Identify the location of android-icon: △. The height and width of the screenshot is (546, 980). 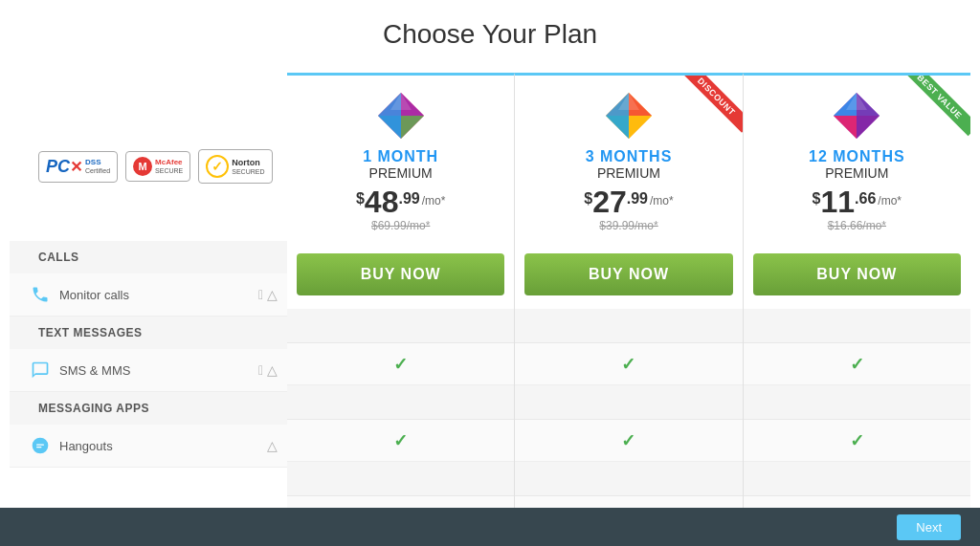
(272, 295).